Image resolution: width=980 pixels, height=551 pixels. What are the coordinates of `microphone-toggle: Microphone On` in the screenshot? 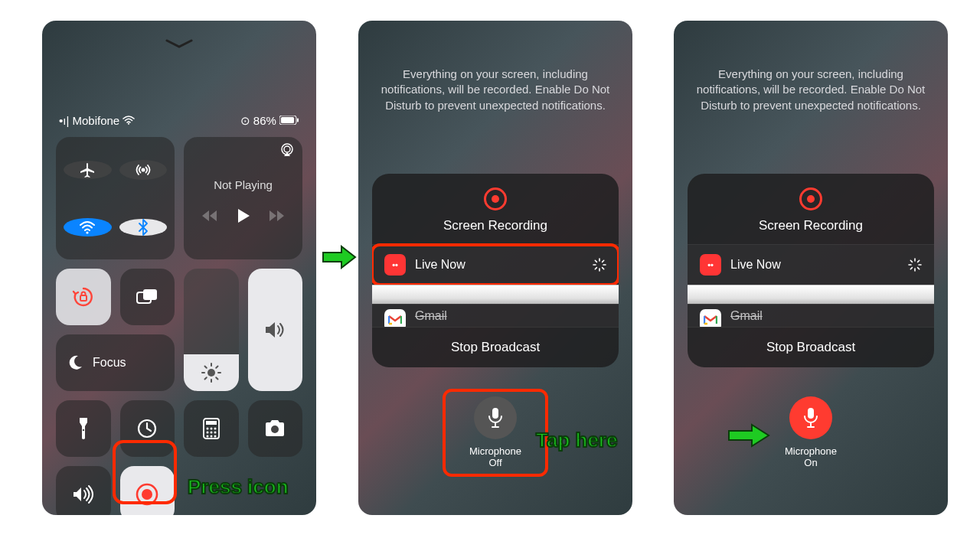 It's located at (811, 433).